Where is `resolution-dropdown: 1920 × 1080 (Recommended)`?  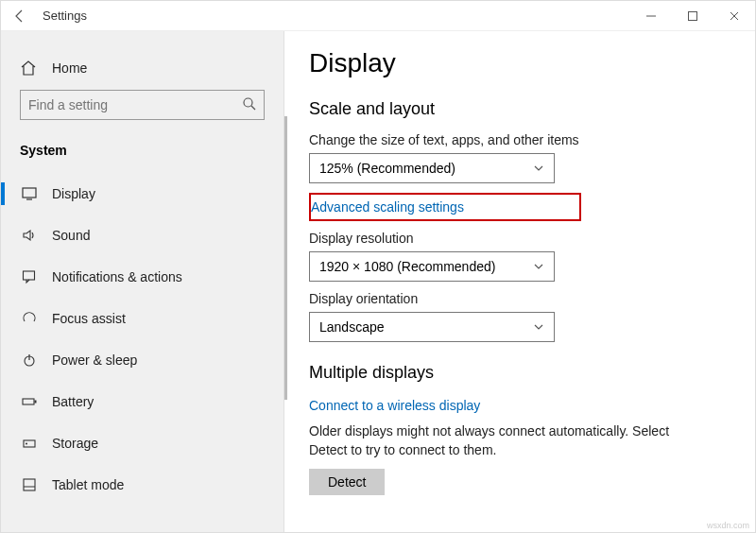
resolution-dropdown: 1920 × 1080 (Recommended) is located at coordinates (432, 266).